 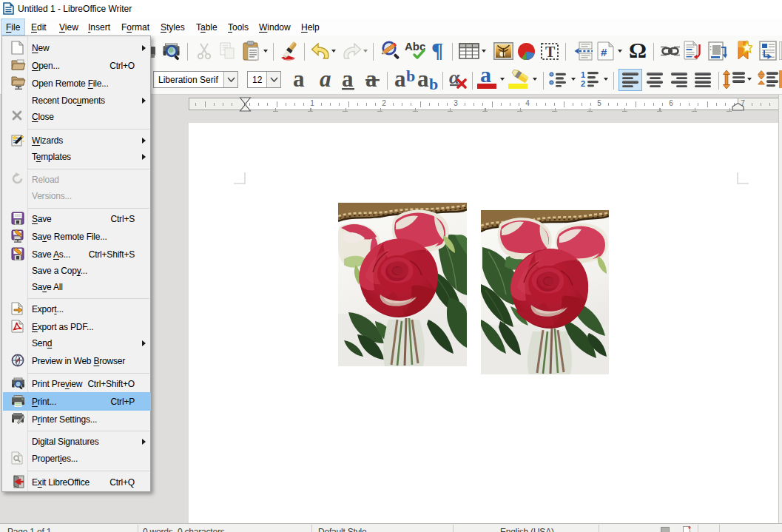 What do you see at coordinates (550, 52) in the screenshot?
I see `svg-text: T` at bounding box center [550, 52].